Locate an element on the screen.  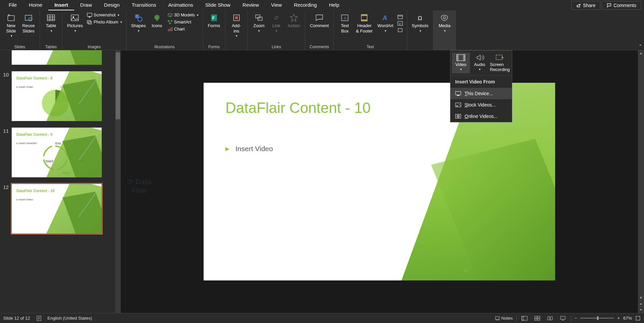
zoom-level-label: 67% is located at coordinates (628, 318).